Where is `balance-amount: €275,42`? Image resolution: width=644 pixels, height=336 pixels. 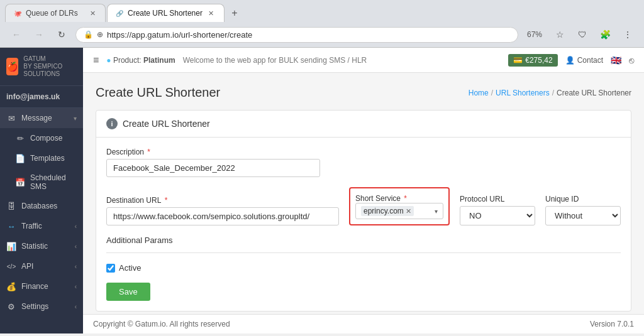
balance-amount: €275,42 is located at coordinates (538, 60).